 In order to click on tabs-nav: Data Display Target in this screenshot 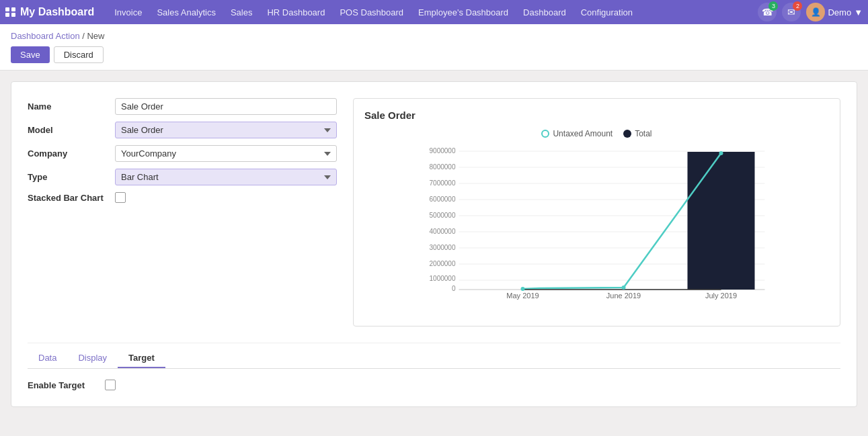, I will do `click(434, 359)`.